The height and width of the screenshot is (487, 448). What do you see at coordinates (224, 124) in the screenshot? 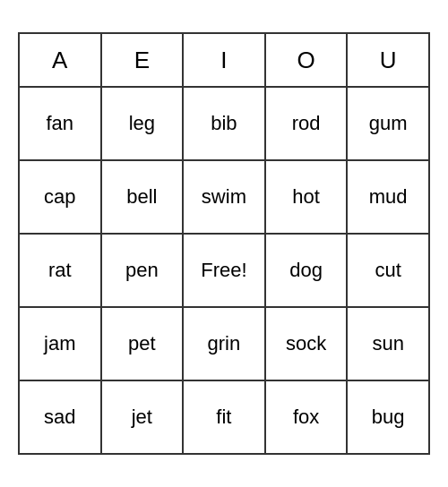
I see `cell-r0-c2: bib` at bounding box center [224, 124].